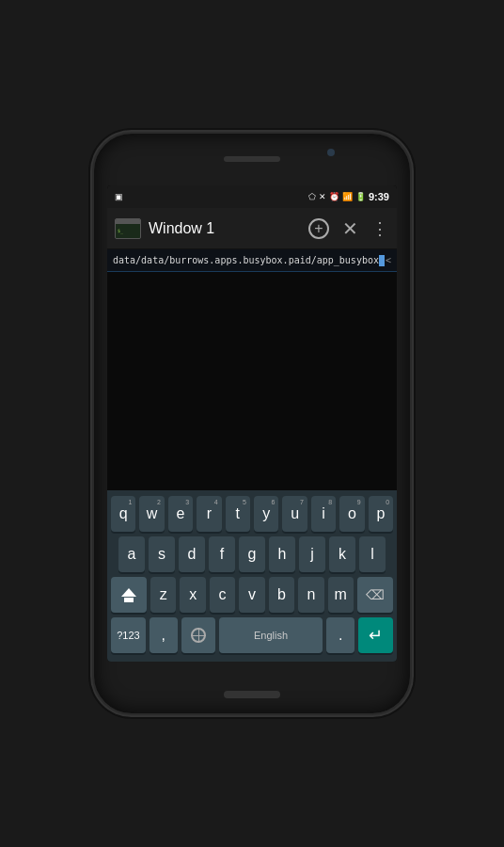 The image size is (504, 847). I want to click on key-w: 2w, so click(151, 514).